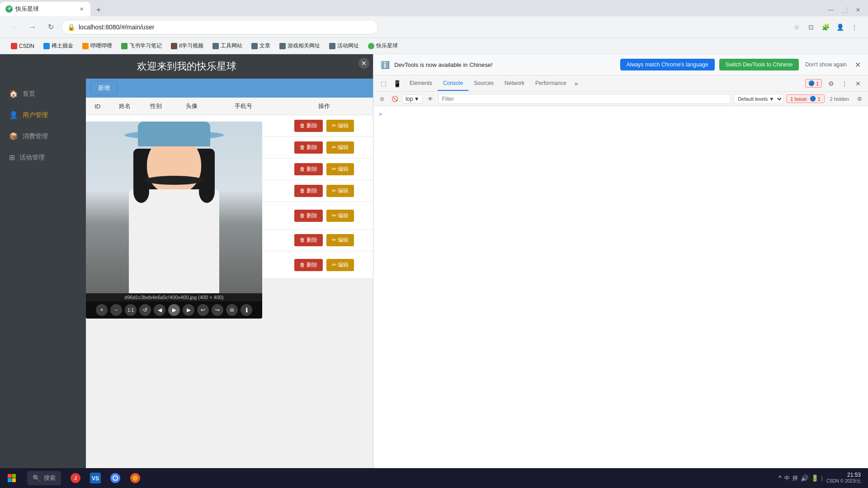 This screenshot has width=868, height=488. What do you see at coordinates (44, 478) in the screenshot?
I see `taskbar-search: 🔍 搜索` at bounding box center [44, 478].